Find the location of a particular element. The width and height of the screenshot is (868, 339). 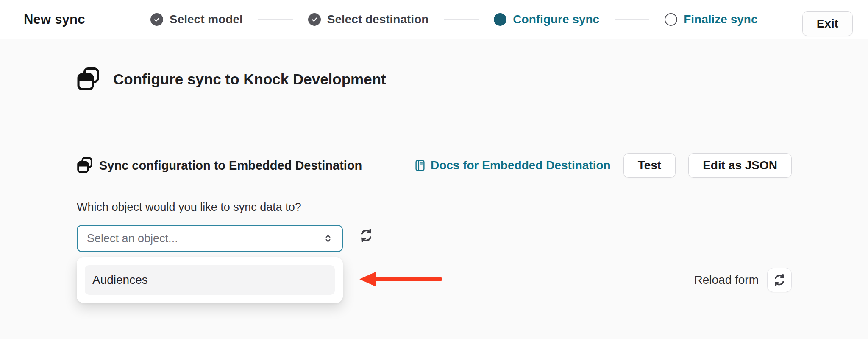

red-arrow-left-icon is located at coordinates (401, 279).